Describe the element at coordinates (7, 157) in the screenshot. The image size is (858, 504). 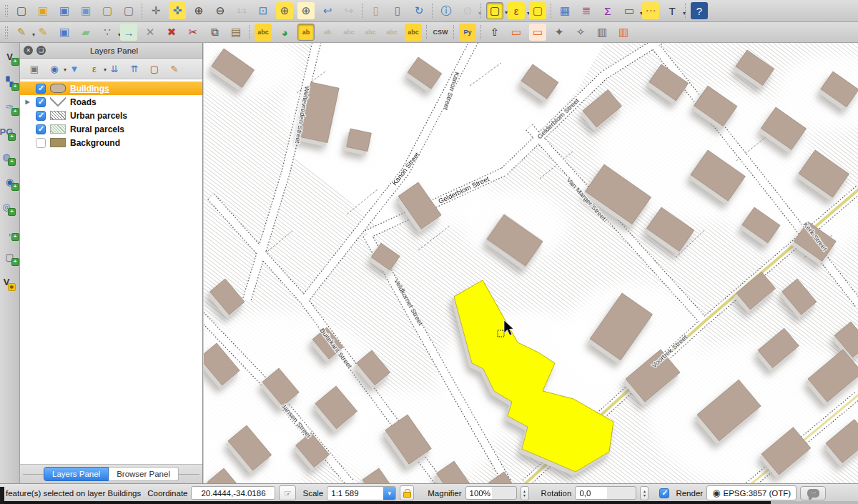
I see `add-wms-layer-icon: ◍` at that location.